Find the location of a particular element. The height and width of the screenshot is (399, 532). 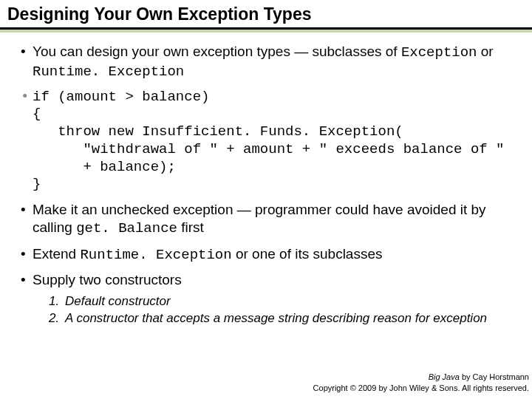

sub-item-1: 1.Default constructor is located at coordinates (282, 301).